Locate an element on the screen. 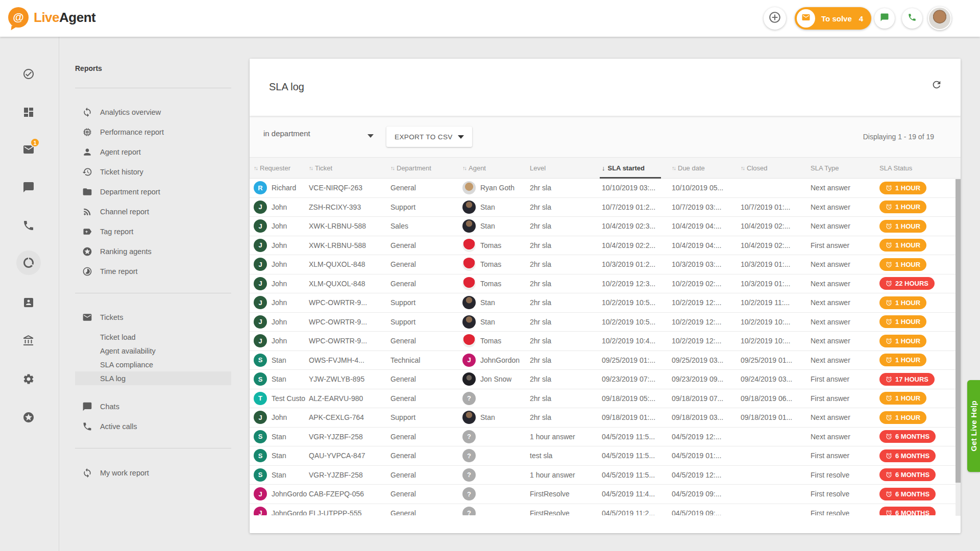 The image size is (980, 551). table-row: SStan OWS-FVJMH-4... Technical JJohnGord… is located at coordinates (605, 361).